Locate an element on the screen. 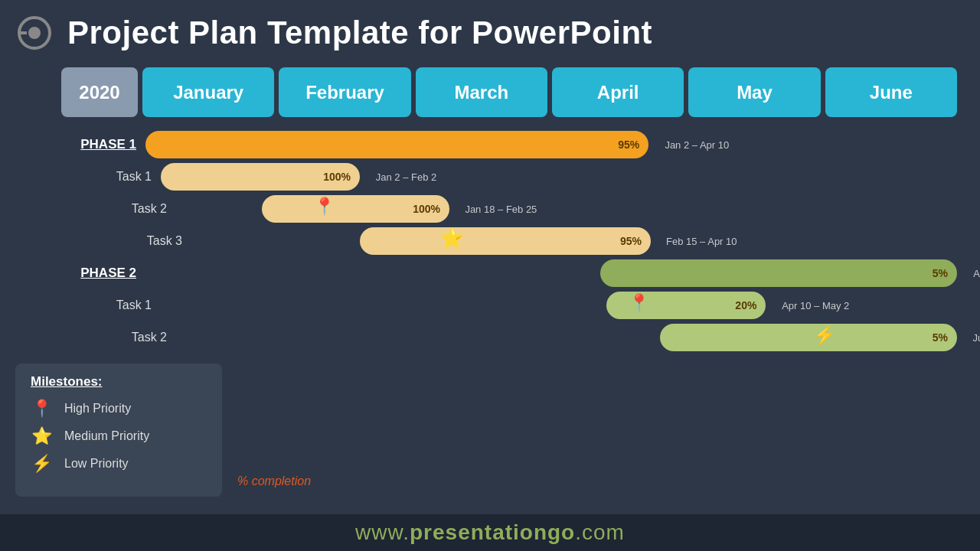  phase1-task3-pct: 95% is located at coordinates (631, 241).